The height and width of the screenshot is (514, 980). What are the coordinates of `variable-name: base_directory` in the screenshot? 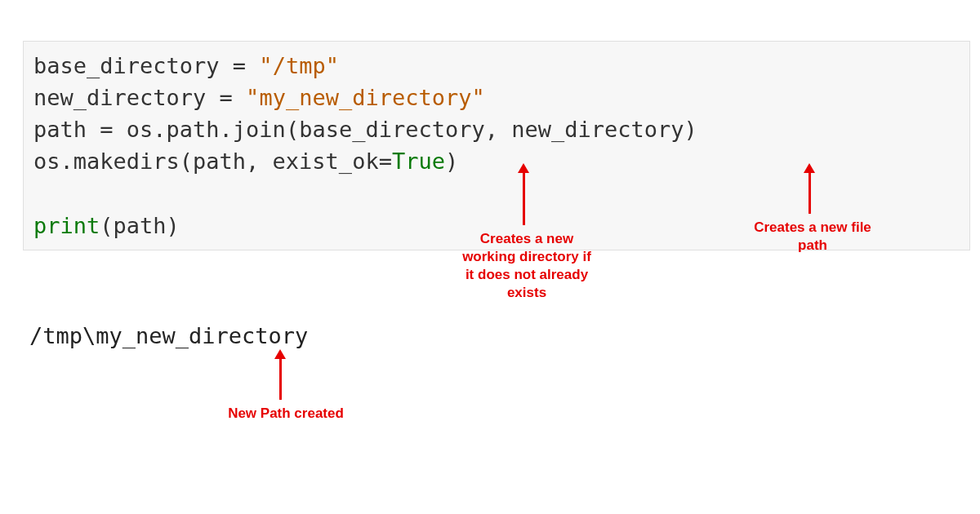 It's located at (127, 65).